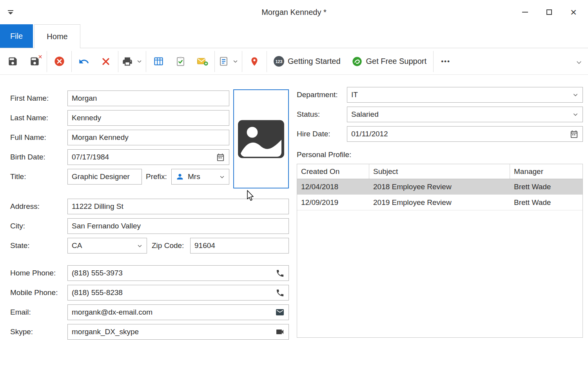 The height and width of the screenshot is (373, 588). Describe the element at coordinates (525, 12) in the screenshot. I see `minimize-icon` at that location.